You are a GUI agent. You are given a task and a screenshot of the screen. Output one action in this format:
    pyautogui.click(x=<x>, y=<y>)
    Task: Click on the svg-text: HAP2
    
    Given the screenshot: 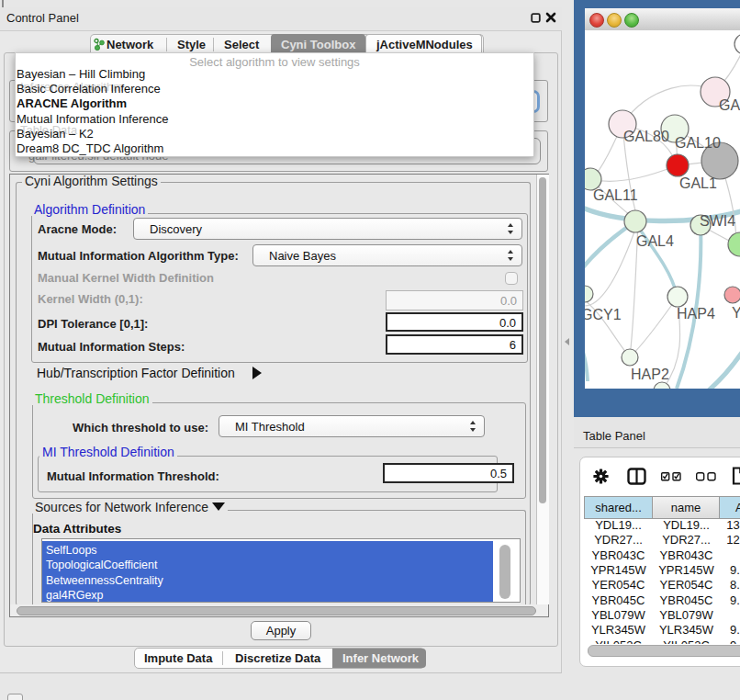 What is the action you would take?
    pyautogui.click(x=650, y=375)
    